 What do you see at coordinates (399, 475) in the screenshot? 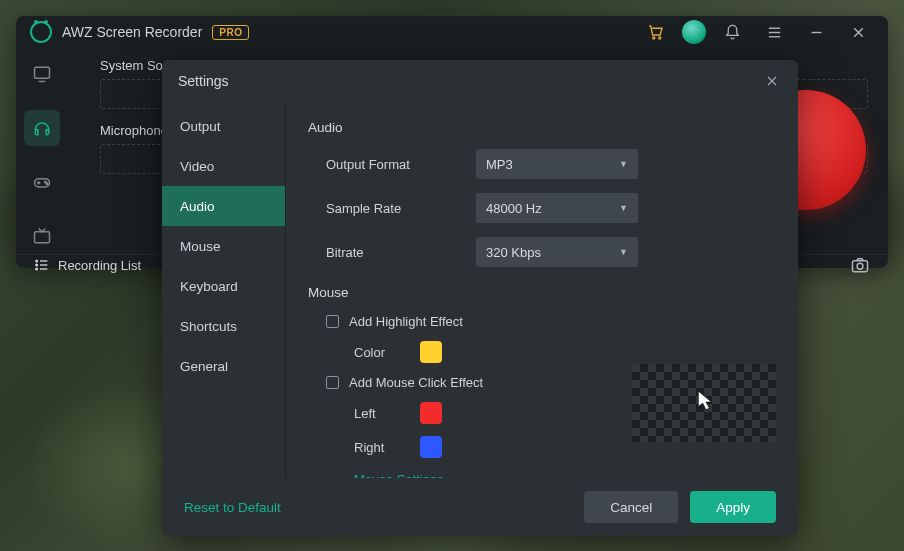
I see `mouse-settings-link: Mouse Settings` at bounding box center [399, 475].